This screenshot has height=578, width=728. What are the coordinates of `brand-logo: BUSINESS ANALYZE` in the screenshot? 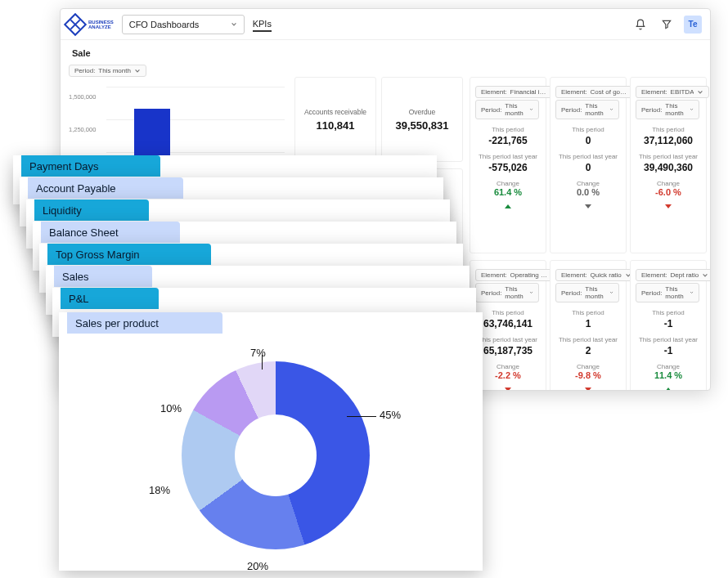 It's located at (90, 25).